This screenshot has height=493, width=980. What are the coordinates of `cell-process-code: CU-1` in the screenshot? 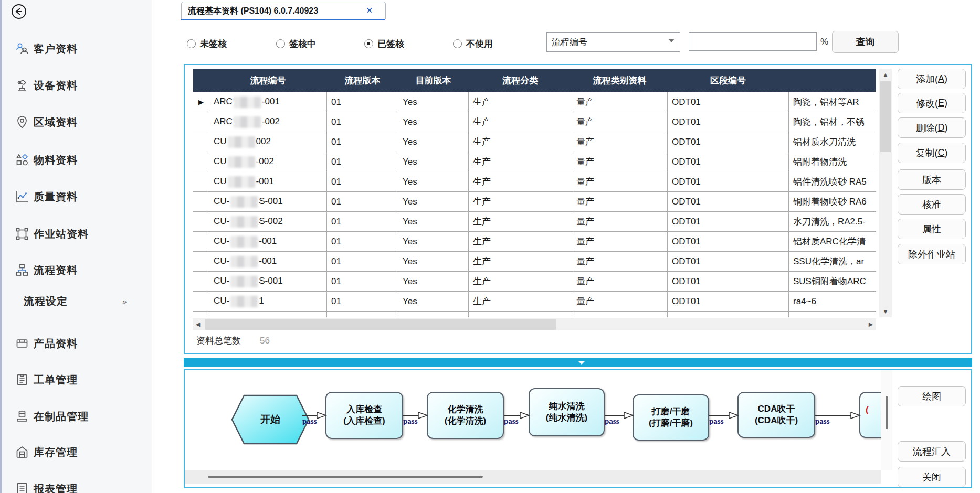 It's located at (268, 302).